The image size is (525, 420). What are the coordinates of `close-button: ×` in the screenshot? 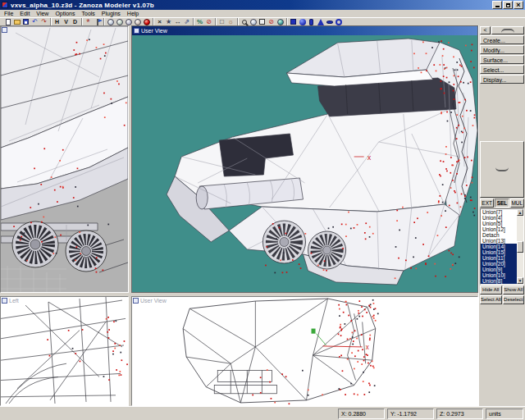 It's located at (518, 5).